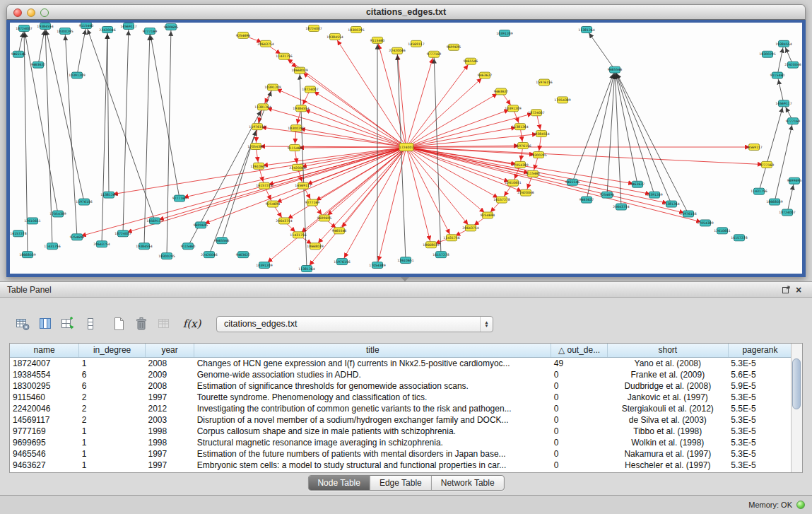  Describe the element at coordinates (533, 174) in the screenshot. I see `graph-node: 9115460` at that location.